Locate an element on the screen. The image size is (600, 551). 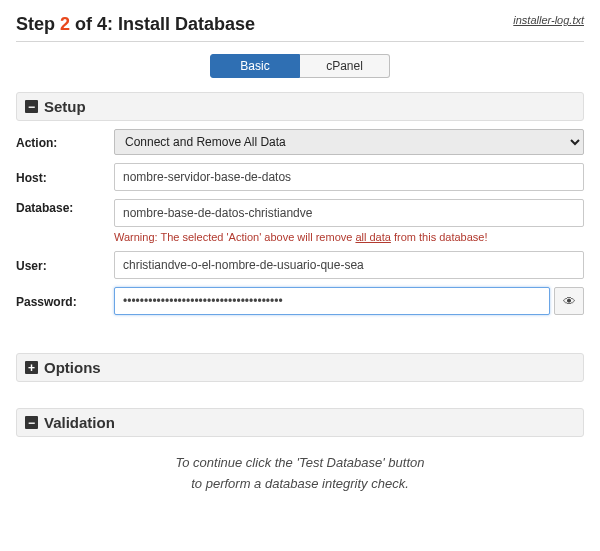
action-label: Action: is located at coordinates (65, 142).